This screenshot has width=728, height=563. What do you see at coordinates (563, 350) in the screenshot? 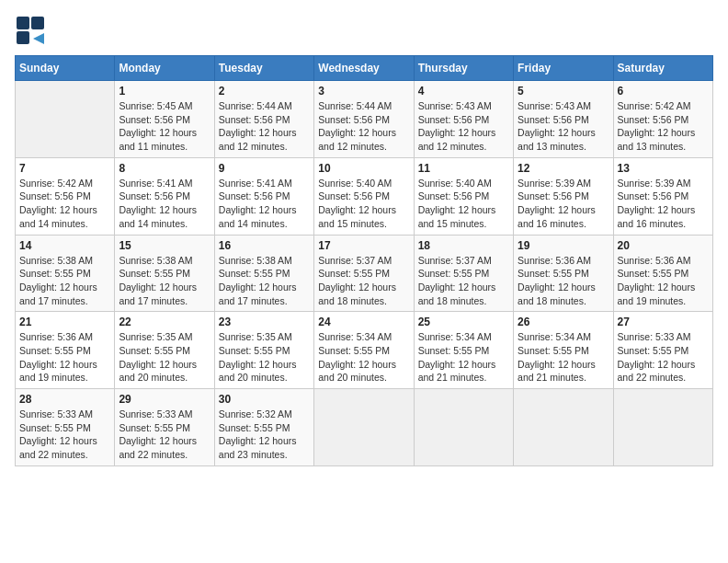
I see `calendar-cell: 26Sunrise: 5:34 AM Sunset: 5:55 PM Dayli…` at bounding box center [563, 350].